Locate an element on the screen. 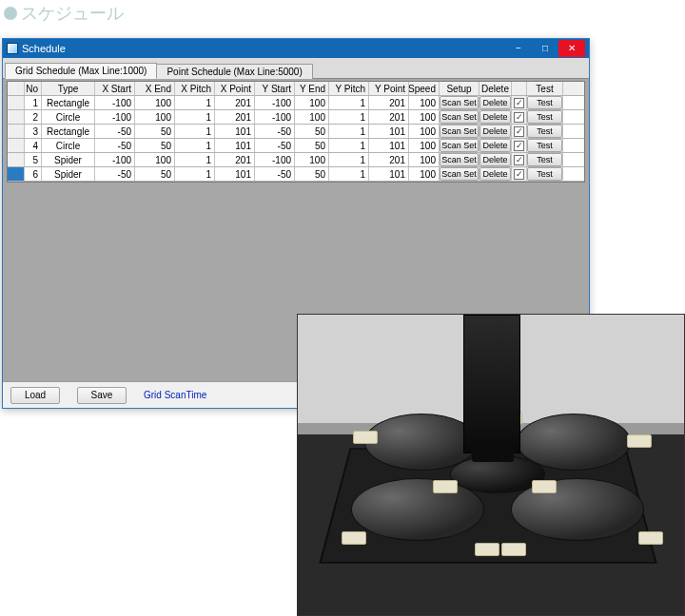 The height and width of the screenshot is (616, 685). table-row: 5Spider-1001001201-1001001201100Scan Set… is located at coordinates (296, 160).